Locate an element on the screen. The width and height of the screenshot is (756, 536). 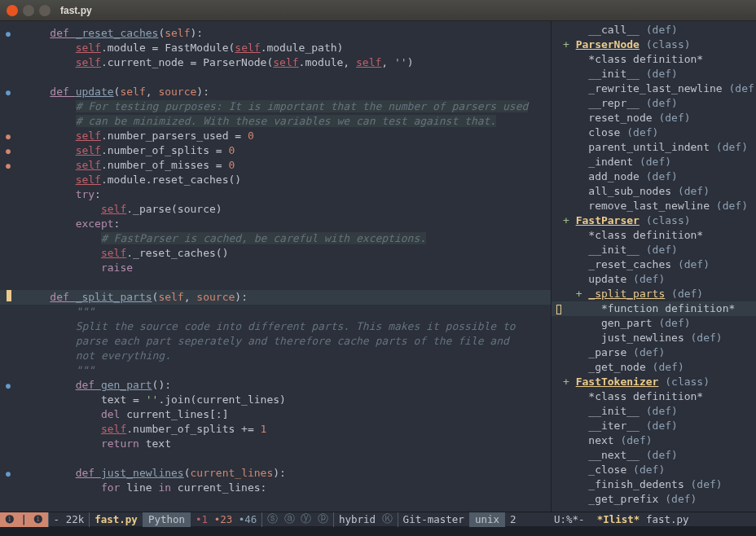
outline-item: _parse (def) is located at coordinates (653, 353).